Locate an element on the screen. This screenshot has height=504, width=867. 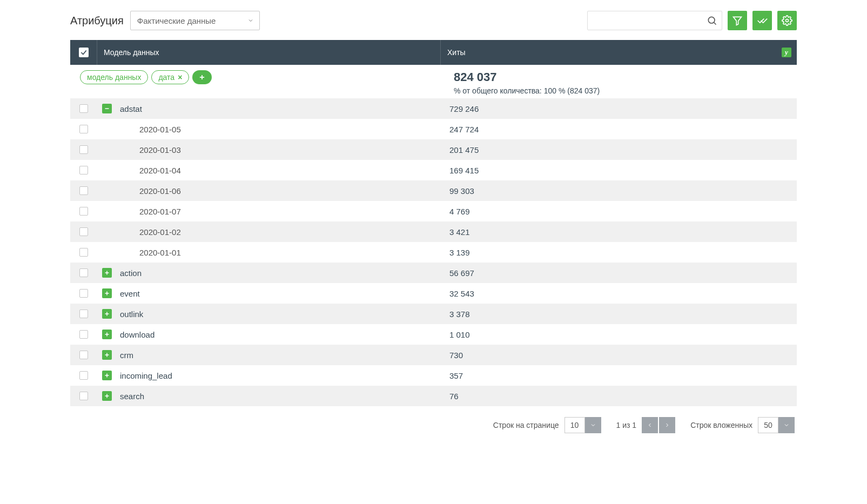
group-hits: 357 is located at coordinates (619, 376).